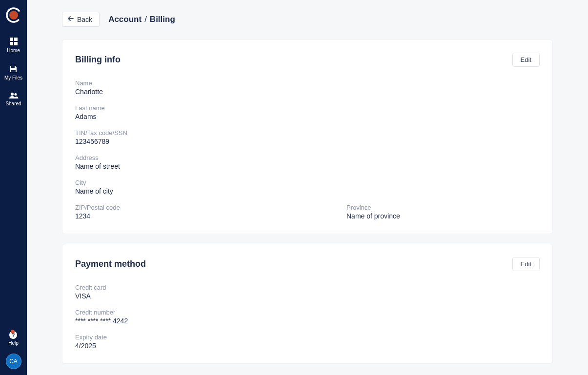 The height and width of the screenshot is (375, 588). Describe the element at coordinates (307, 264) in the screenshot. I see `card-header: Payment method Edit` at that location.